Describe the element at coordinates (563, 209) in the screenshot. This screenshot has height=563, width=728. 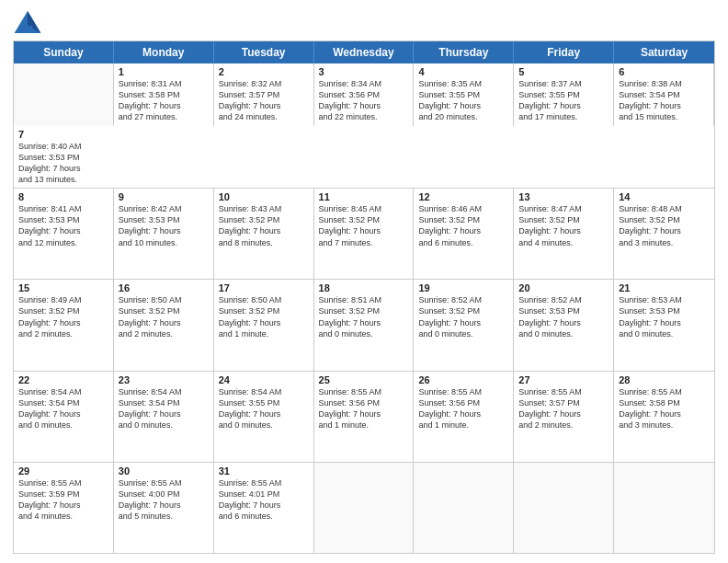
I see `cell-info-line: Sunrise: 8:47 AM` at that location.